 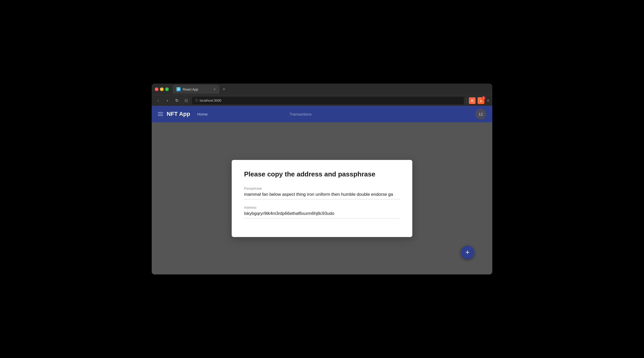 I want to click on passphrase-label: Passphrase, so click(x=322, y=188).